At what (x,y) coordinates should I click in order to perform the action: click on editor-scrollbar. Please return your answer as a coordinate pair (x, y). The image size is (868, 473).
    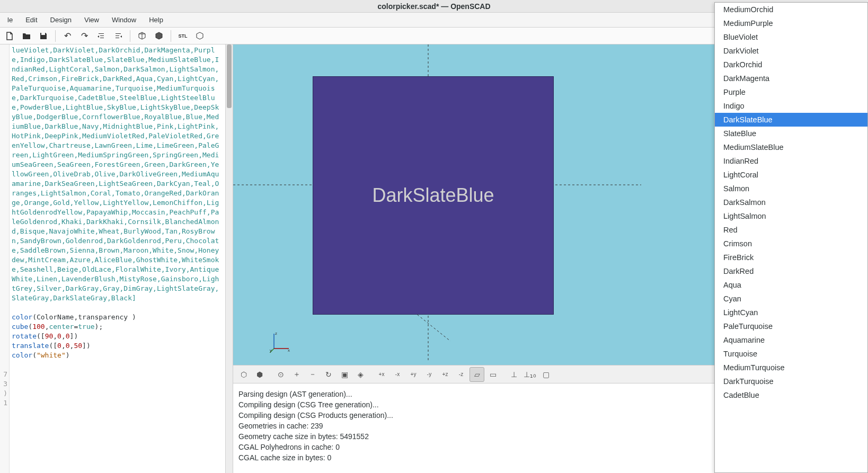
    Looking at the image, I should click on (229, 258).